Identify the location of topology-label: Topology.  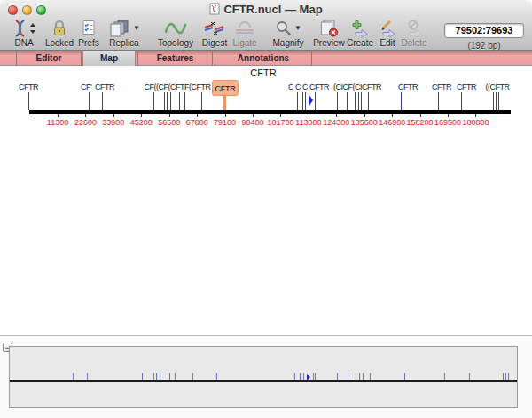
(176, 43).